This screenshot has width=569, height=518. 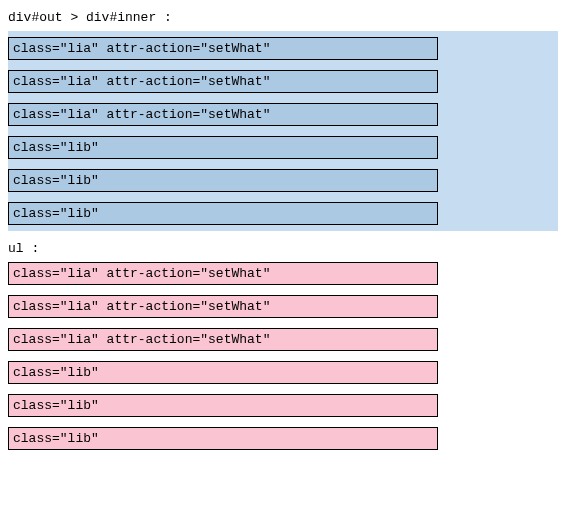 What do you see at coordinates (284, 18) in the screenshot?
I see `section1-label: div#out > div#inner :` at bounding box center [284, 18].